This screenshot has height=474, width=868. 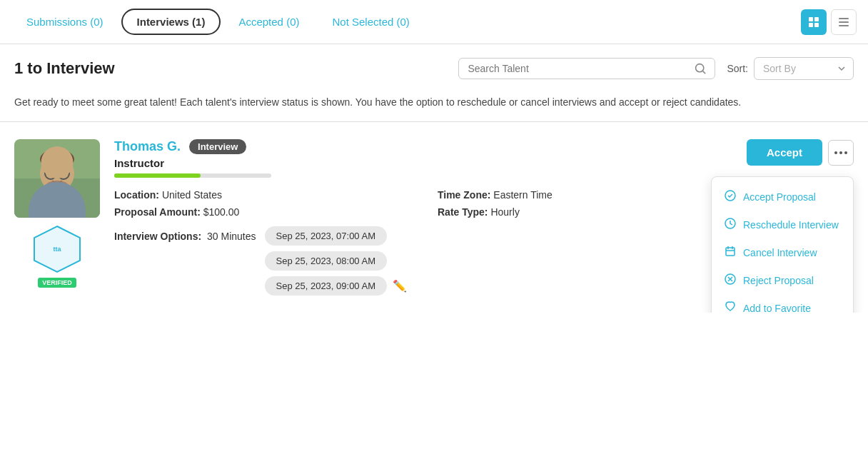 I want to click on rate-type-item: Rate Type: Hourly, so click(x=585, y=212).